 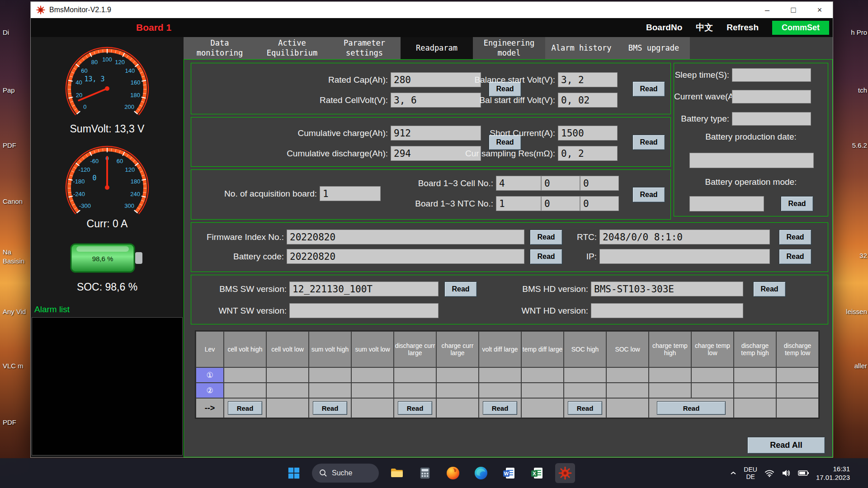 What do you see at coordinates (9, 90) in the screenshot?
I see `desktop-icon-label: Pap` at bounding box center [9, 90].